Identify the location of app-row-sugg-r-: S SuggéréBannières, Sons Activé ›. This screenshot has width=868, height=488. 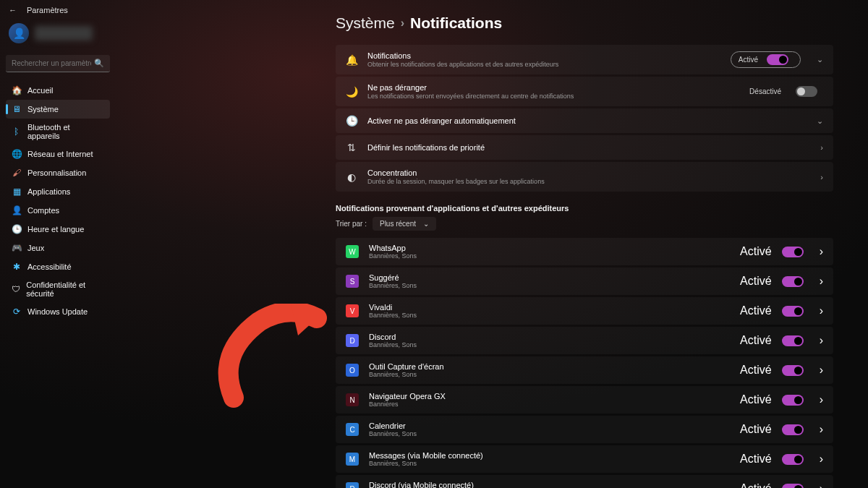
(584, 281).